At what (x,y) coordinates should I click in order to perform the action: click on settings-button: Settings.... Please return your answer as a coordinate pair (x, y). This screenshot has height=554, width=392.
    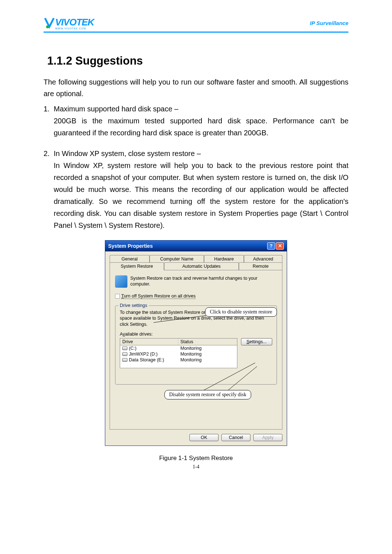
    Looking at the image, I should click on (257, 342).